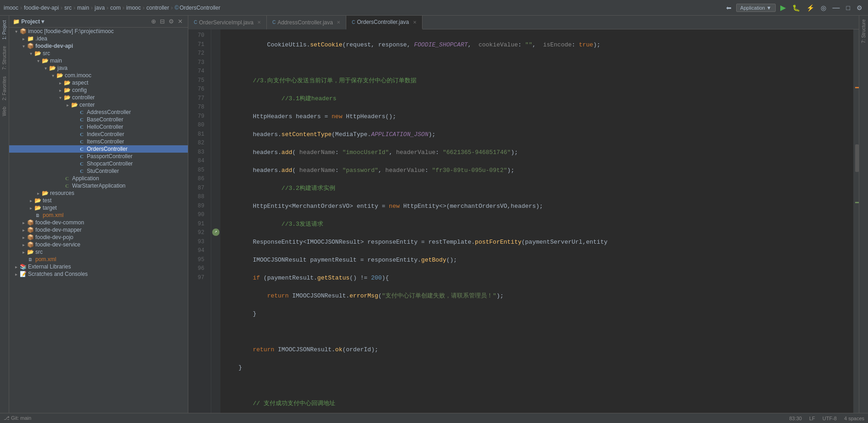 The width and height of the screenshot is (868, 423). I want to click on tree-item-hello-controller: C HelloController, so click(98, 127).